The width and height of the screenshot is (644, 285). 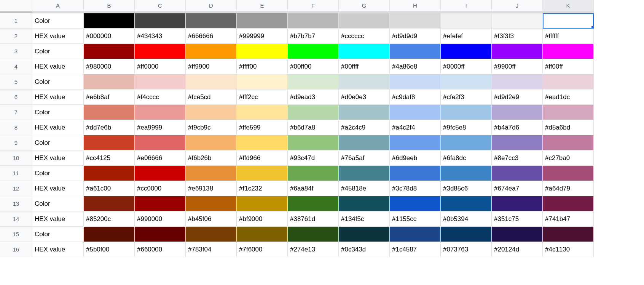 I want to click on cell-H11, so click(x=415, y=173).